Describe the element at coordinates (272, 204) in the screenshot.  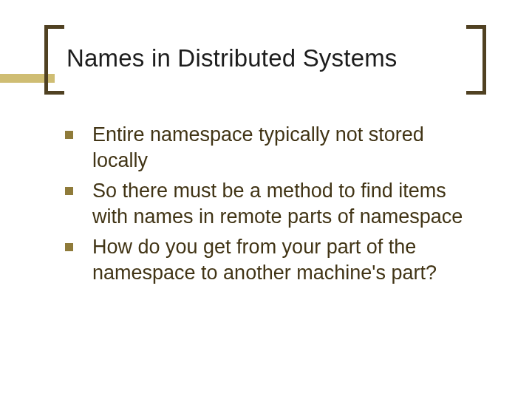
I see `list-item: So there must be a method to find items …` at that location.